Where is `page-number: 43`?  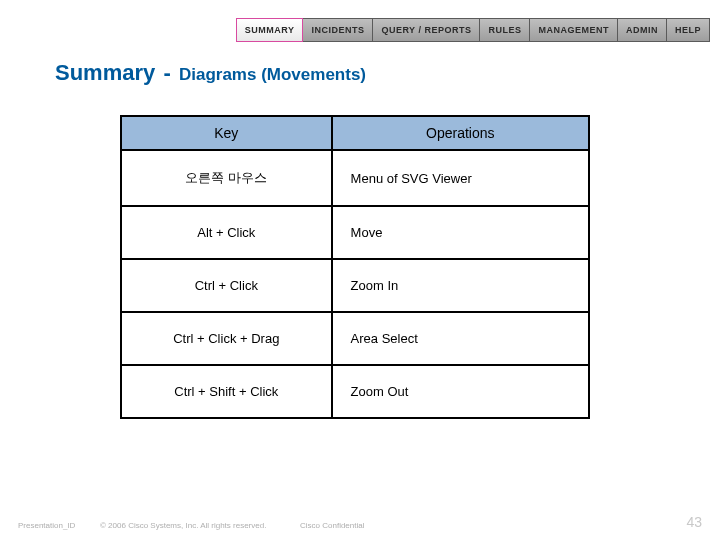
page-number: 43 is located at coordinates (694, 522).